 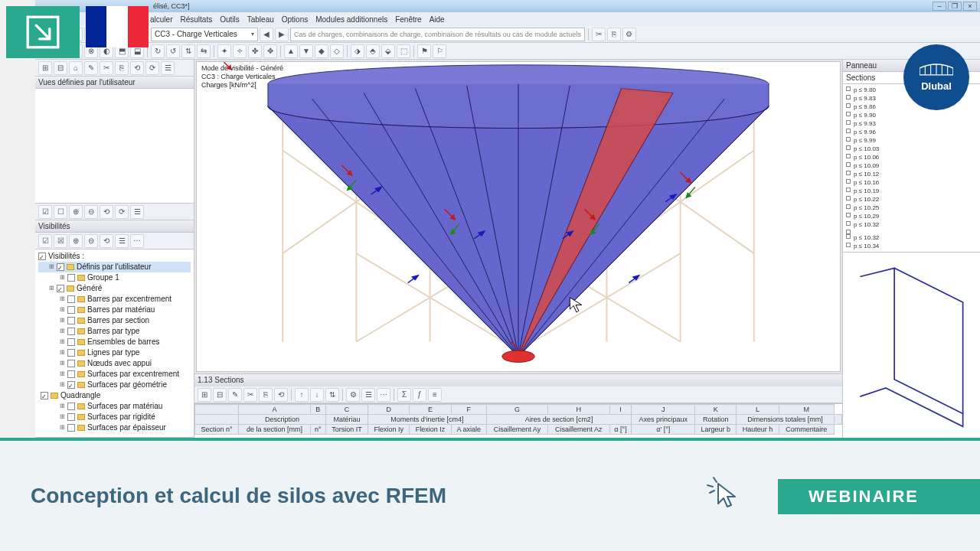 What do you see at coordinates (266, 34) in the screenshot?
I see `prev-icon: ◀` at bounding box center [266, 34].